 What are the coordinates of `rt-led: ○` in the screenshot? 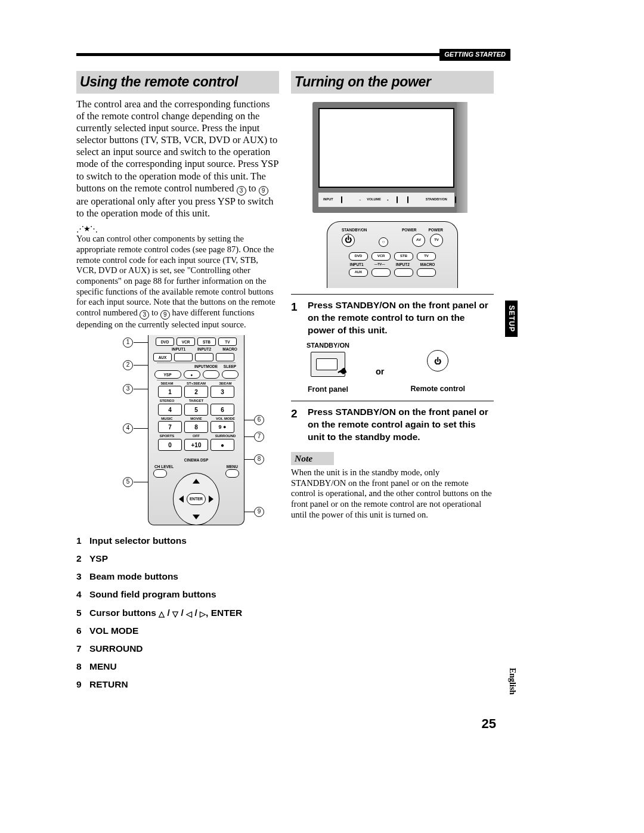 It's located at (383, 242).